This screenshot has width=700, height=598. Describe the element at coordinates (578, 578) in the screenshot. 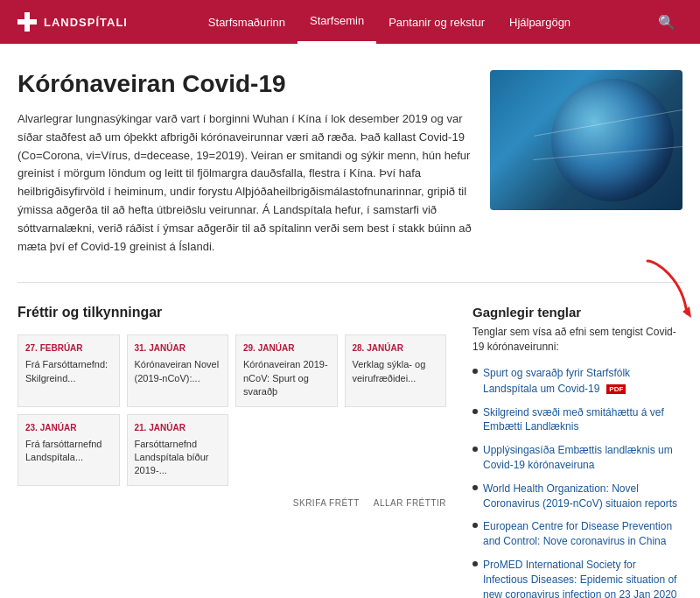

I see `link-item-5: ProMED International Society for Infecti…` at that location.